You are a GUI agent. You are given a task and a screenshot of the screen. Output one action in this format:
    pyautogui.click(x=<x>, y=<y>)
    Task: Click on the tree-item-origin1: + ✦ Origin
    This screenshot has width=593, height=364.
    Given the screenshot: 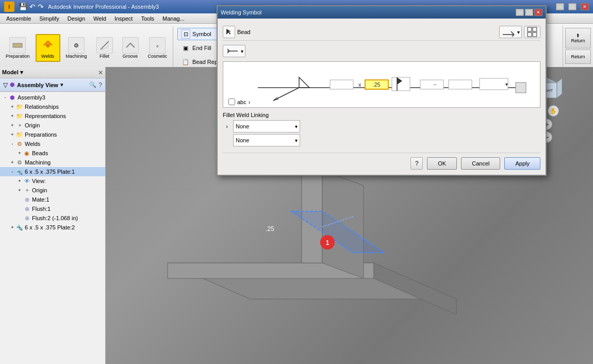 What is the action you would take?
    pyautogui.click(x=53, y=190)
    